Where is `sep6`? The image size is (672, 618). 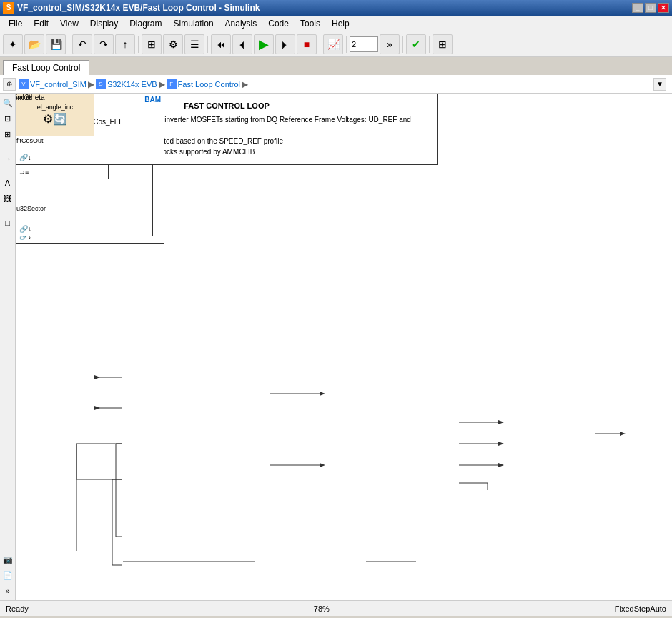 sep6 is located at coordinates (403, 44).